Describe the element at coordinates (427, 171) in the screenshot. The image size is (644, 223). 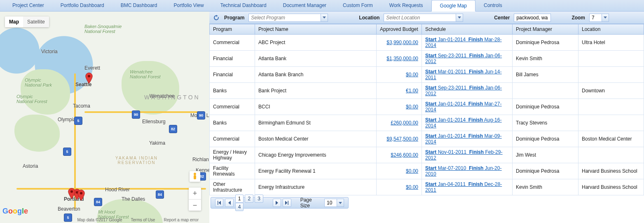
I see `table-row: Facility RenewalsEnergy Facility Renewal…` at that location.